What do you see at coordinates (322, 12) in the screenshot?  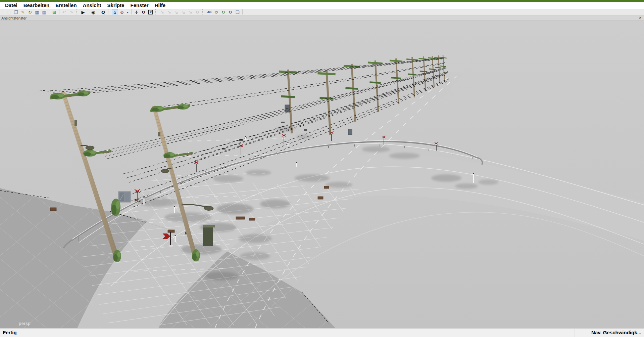 I see `toolbar: ▢❐✎↻▦▦⊞↶↷▶◉Q⌂⊘▾✛↻↗↘↘⇘⇘↘↻AB↺↻↻❏` at bounding box center [322, 12].